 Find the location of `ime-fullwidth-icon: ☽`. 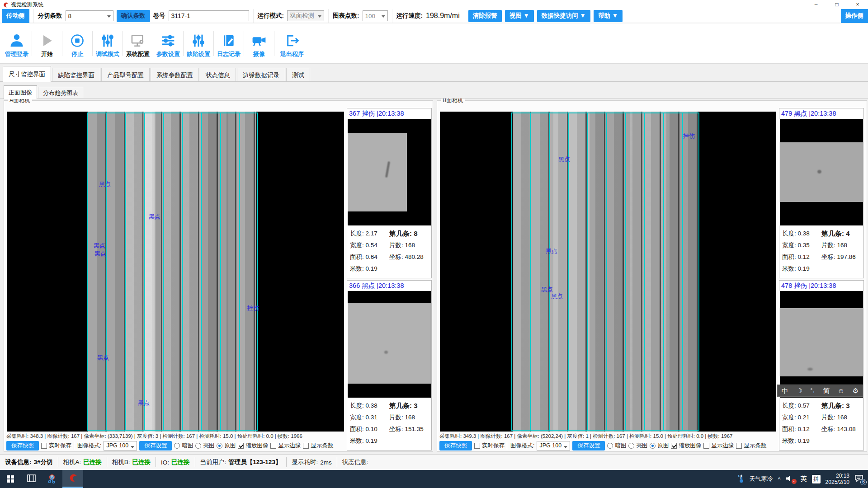

ime-fullwidth-icon: ☽ is located at coordinates (799, 390).